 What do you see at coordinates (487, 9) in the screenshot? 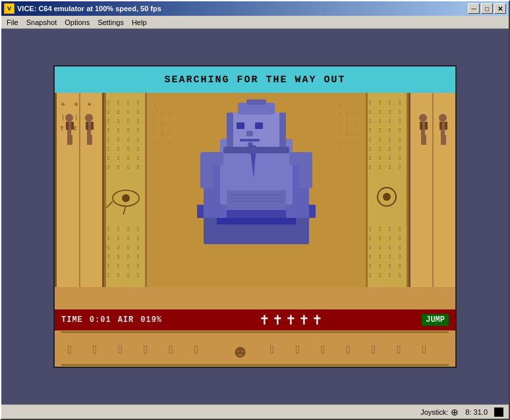
I see `maximize-button: □` at bounding box center [487, 9].